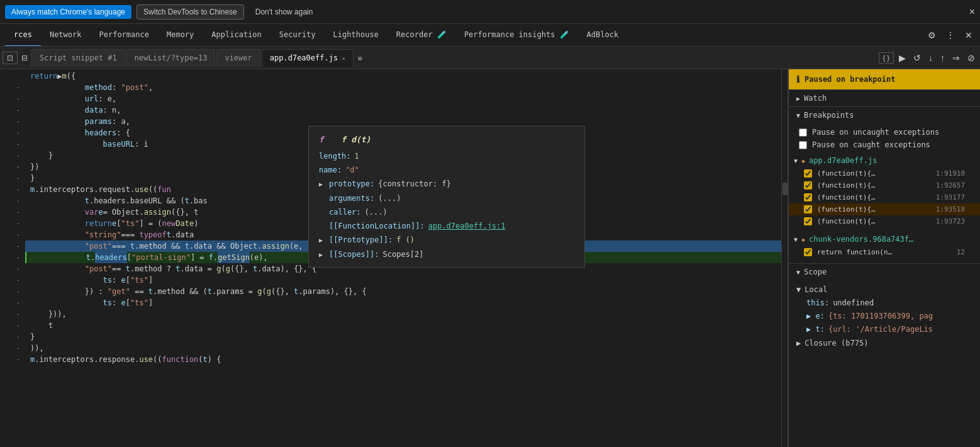  I want to click on tooltip-popup: f f d(t) length: 1 name: "d" ▶prototype:…, so click(447, 196).